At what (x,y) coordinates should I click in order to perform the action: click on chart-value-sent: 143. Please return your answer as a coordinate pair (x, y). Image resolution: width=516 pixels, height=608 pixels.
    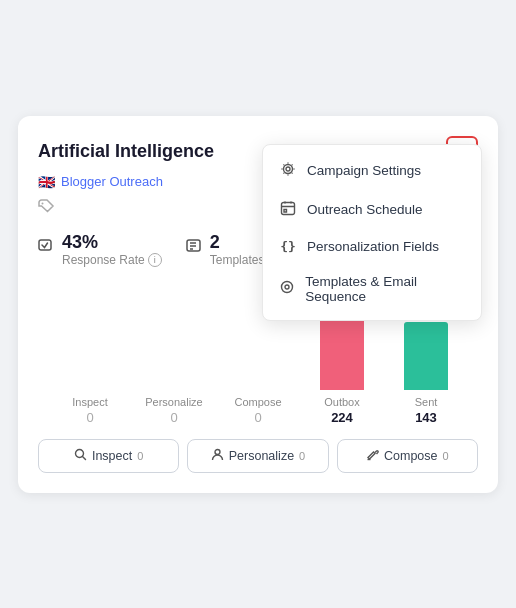
    Looking at the image, I should click on (426, 418).